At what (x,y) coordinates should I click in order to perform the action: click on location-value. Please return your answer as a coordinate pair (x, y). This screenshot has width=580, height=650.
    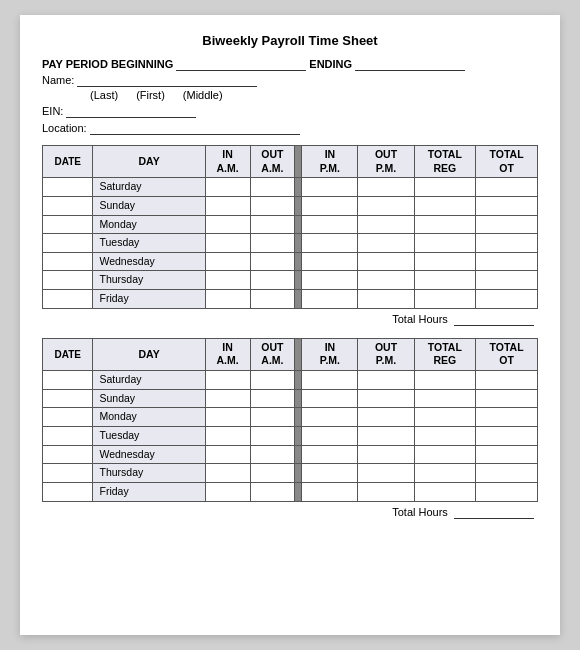
    Looking at the image, I should click on (195, 128).